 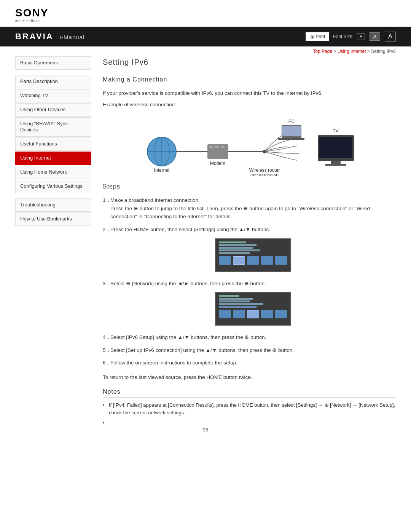 What do you see at coordinates (27, 21) in the screenshot?
I see `sony-tagline: make.believe` at bounding box center [27, 21].